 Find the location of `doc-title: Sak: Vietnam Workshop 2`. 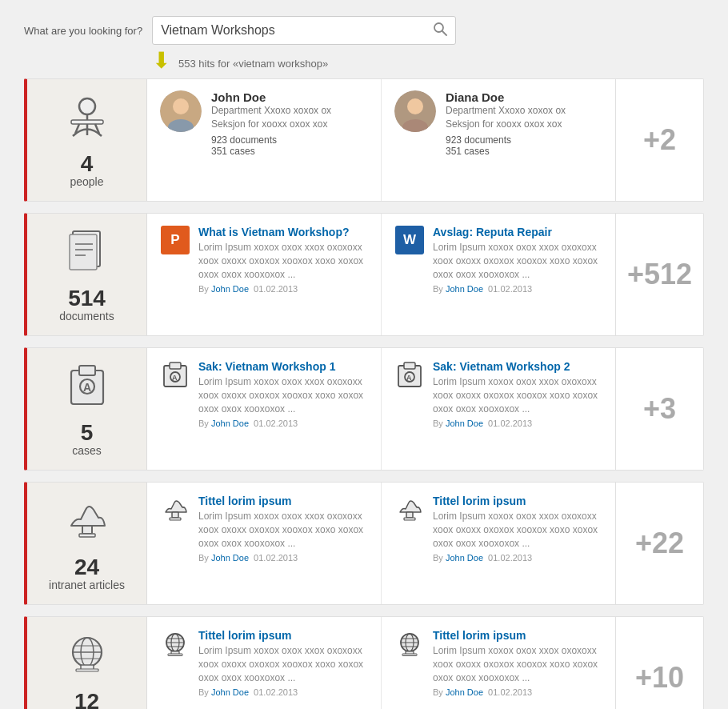

doc-title: Sak: Vietnam Workshop 2 is located at coordinates (501, 367).